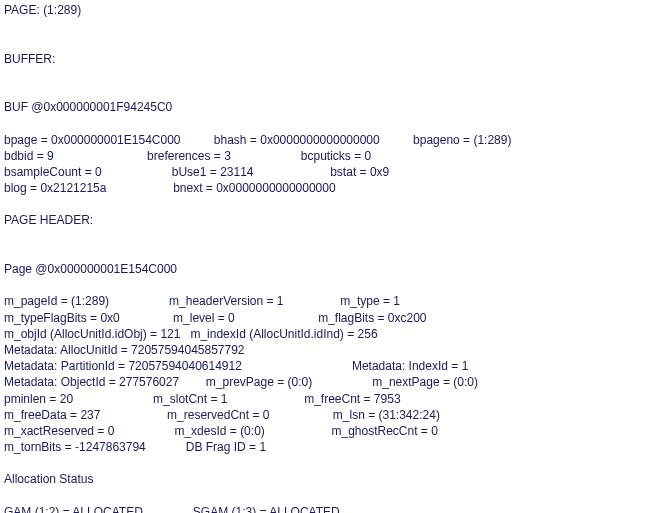 The height and width of the screenshot is (513, 663). I want to click on m-prevPage: (0:0), so click(300, 382).